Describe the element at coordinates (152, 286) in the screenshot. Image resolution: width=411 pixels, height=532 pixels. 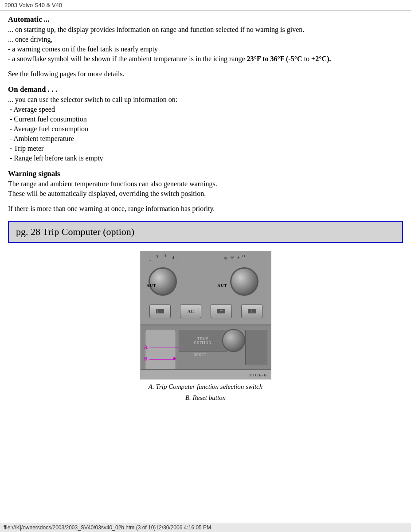
I see `aut-label-left: AUT` at that location.